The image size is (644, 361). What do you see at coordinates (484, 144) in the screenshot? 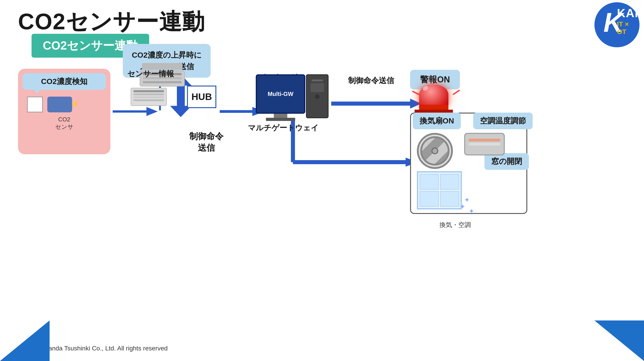
I see `ac-unit-icon` at bounding box center [484, 144].